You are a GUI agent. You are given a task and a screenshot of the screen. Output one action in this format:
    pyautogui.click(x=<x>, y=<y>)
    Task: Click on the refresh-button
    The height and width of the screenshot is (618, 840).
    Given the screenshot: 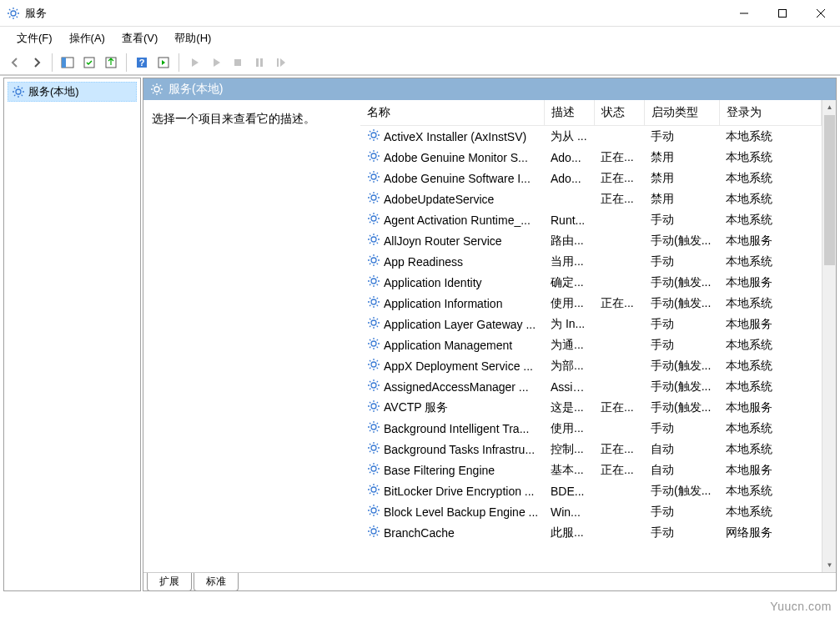 What is the action you would take?
    pyautogui.click(x=111, y=63)
    